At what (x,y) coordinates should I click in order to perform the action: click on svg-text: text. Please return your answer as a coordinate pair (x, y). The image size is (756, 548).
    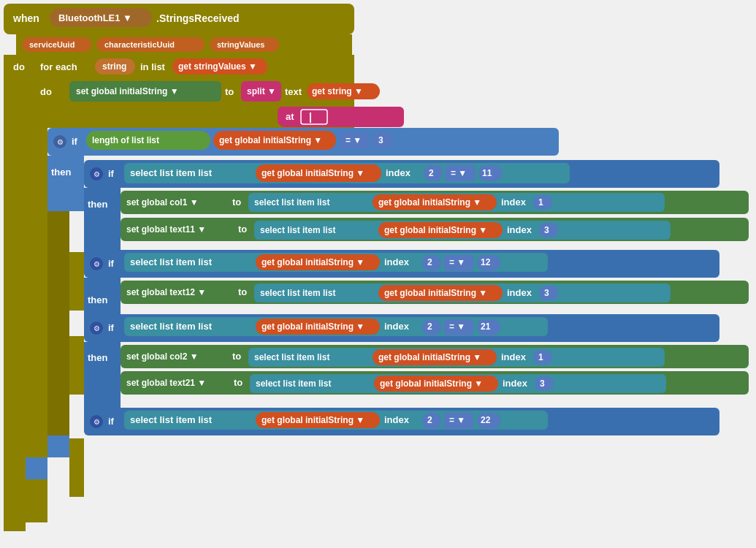
    Looking at the image, I should click on (294, 92).